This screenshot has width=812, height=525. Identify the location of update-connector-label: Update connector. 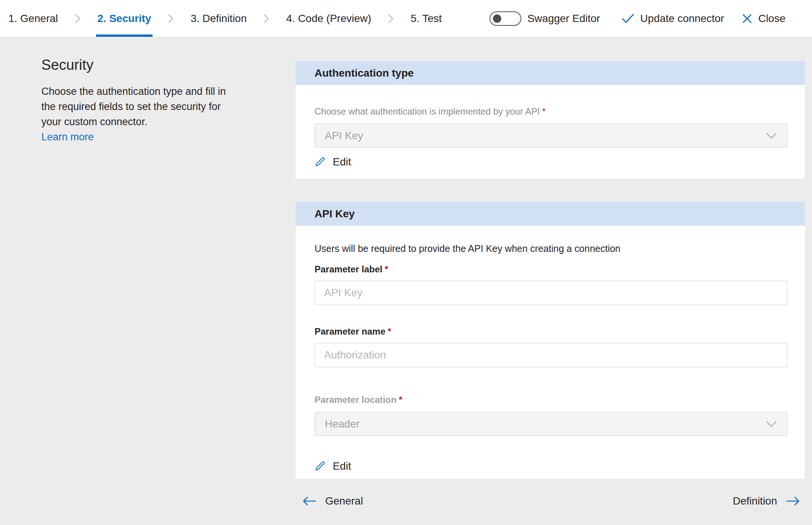
(682, 19).